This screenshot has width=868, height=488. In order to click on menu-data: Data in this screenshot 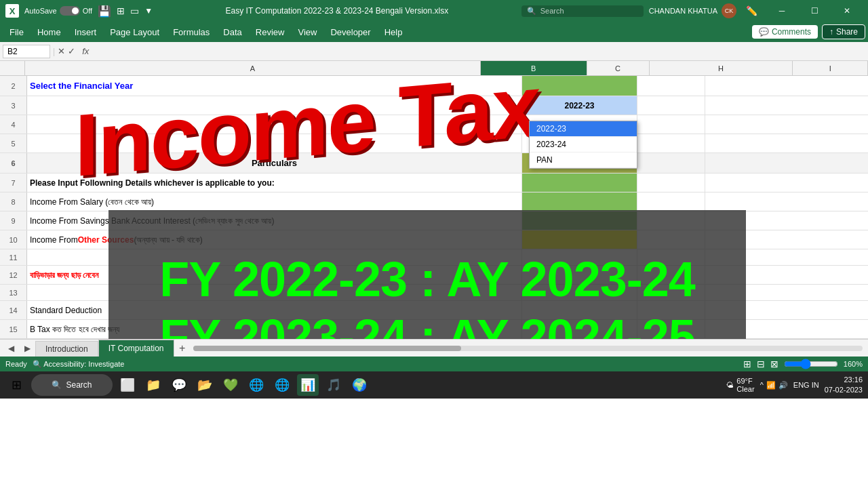, I will do `click(232, 33)`.